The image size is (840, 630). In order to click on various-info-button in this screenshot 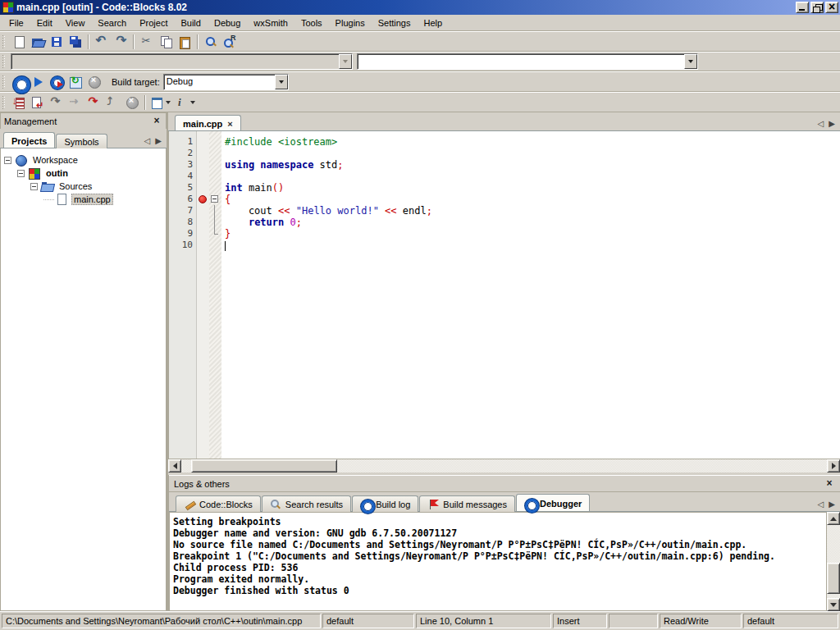, I will do `click(185, 103)`.